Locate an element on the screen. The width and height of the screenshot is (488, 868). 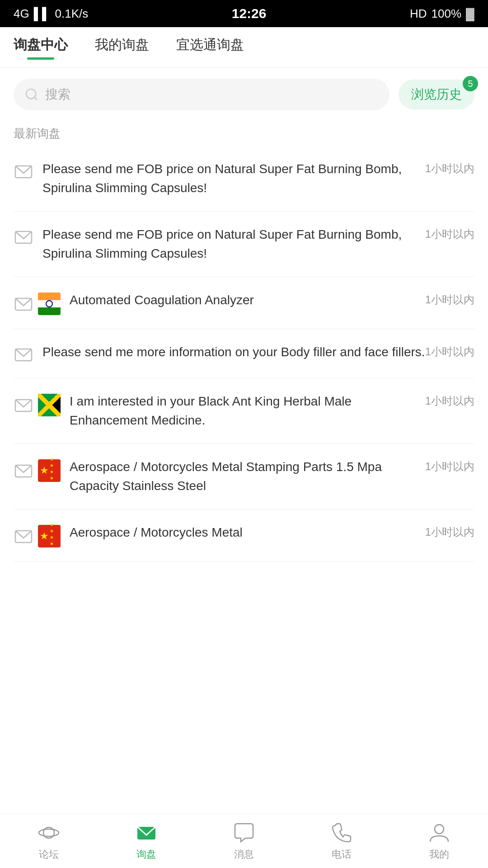
inquiry-content: Automated Coagulation Analyzer is located at coordinates (248, 300).